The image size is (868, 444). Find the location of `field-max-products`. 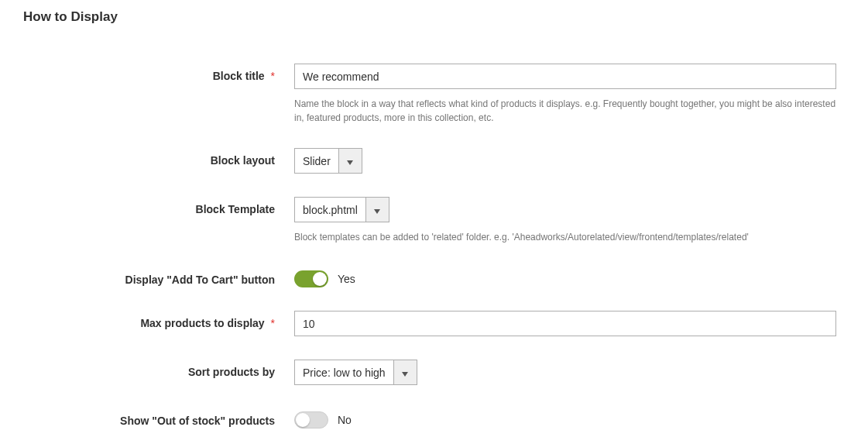

field-max-products is located at coordinates (565, 324).